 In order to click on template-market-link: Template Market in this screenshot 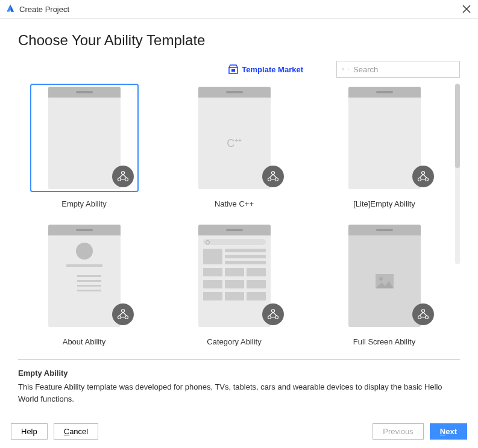, I will do `click(266, 69)`.